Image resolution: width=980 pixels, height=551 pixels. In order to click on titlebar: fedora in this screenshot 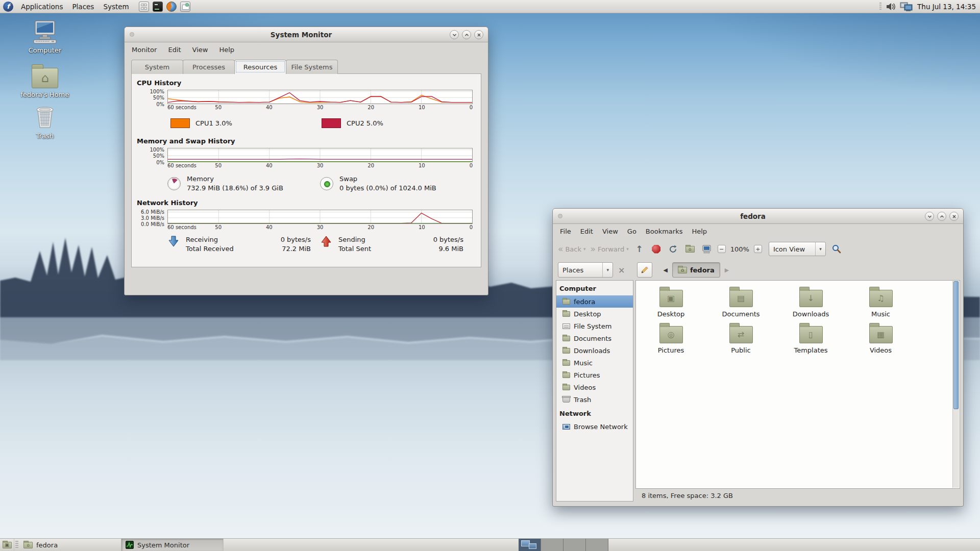, I will do `click(758, 216)`.